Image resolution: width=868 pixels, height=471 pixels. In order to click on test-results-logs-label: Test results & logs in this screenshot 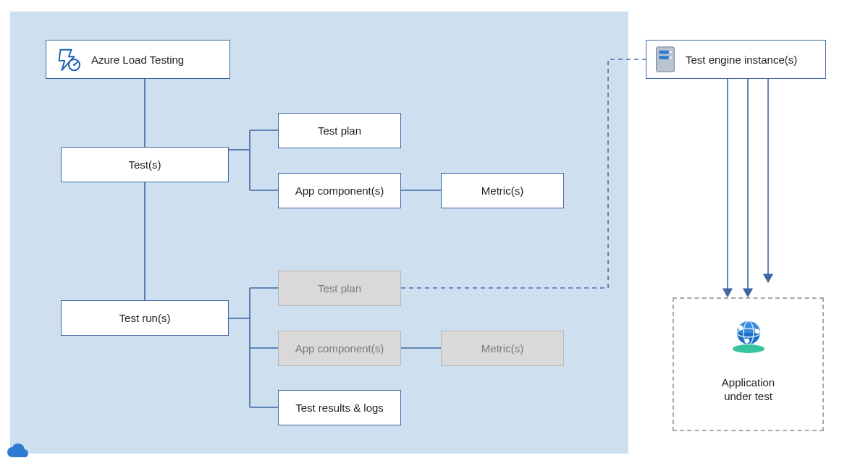, I will do `click(340, 408)`.